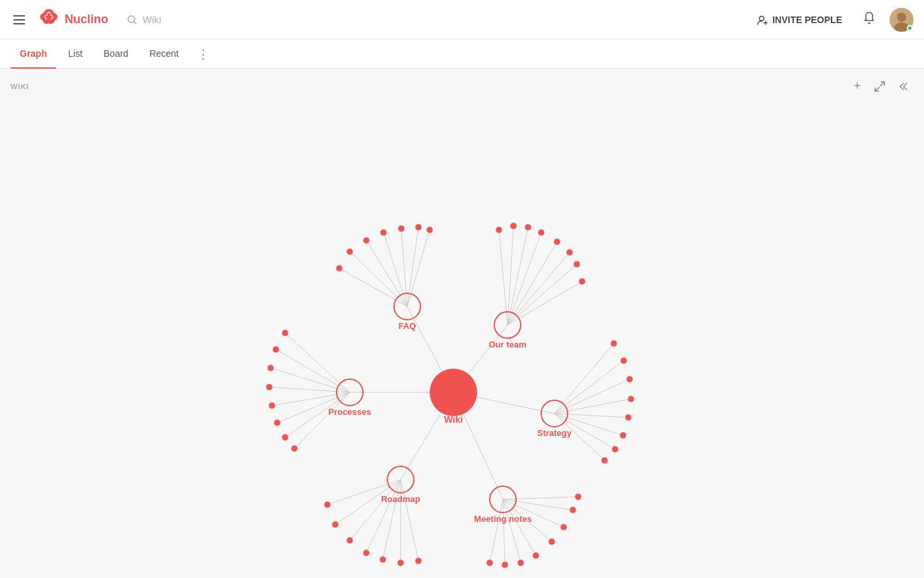 The image size is (924, 578). What do you see at coordinates (554, 433) in the screenshot?
I see `strategy-label: Strategy` at bounding box center [554, 433].